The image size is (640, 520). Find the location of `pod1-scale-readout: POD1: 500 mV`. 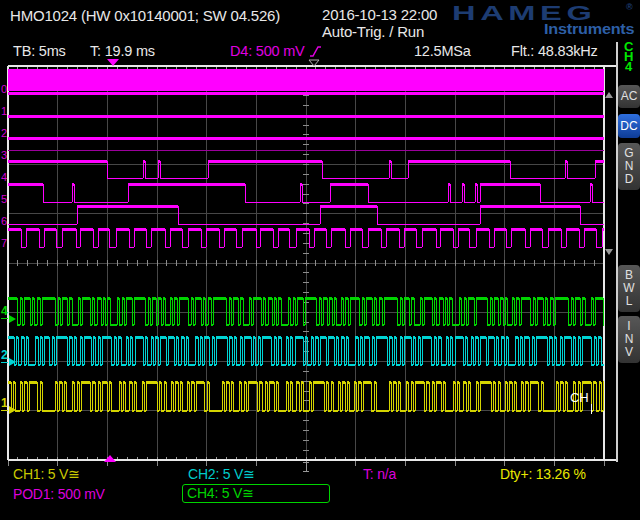

pod1-scale-readout: POD1: 500 mV is located at coordinates (59, 494).